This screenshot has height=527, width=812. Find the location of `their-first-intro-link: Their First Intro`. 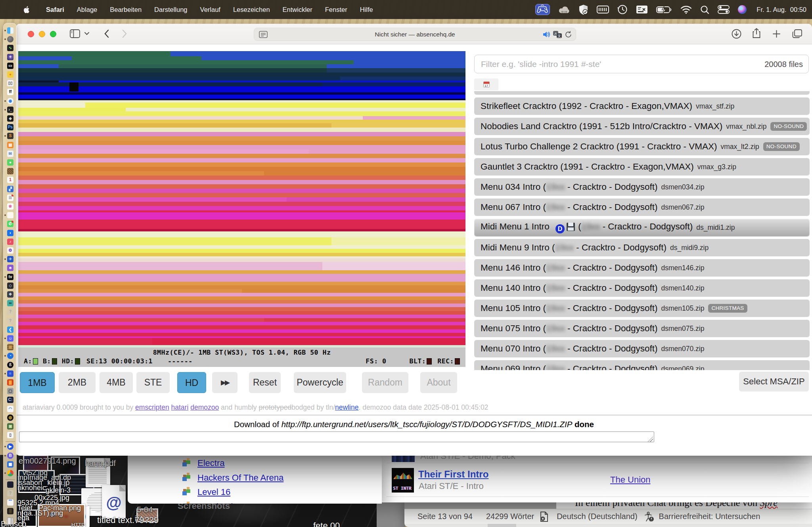

their-first-intro-link: Their First Intro is located at coordinates (454, 474).